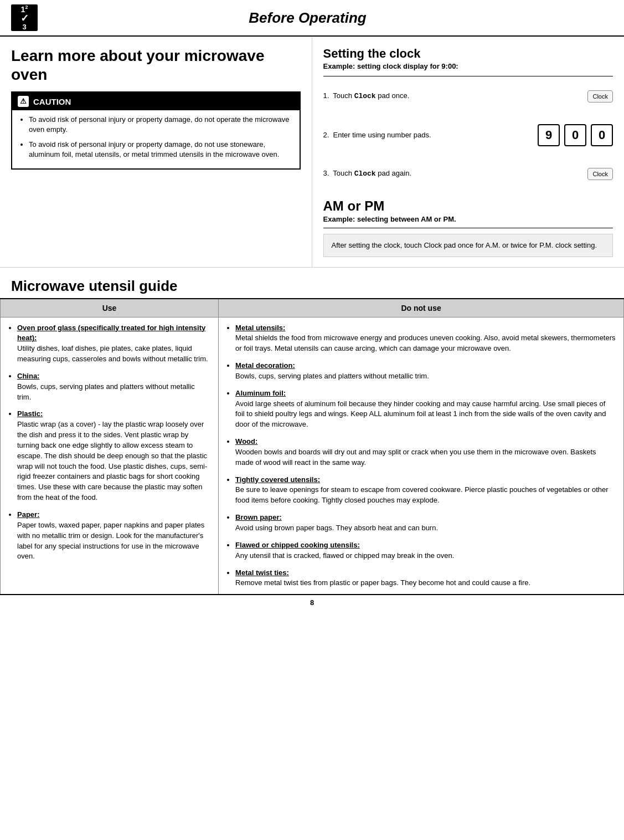  What do you see at coordinates (156, 140) in the screenshot?
I see `caution-body: To avoid risk of personal injury or prop…` at bounding box center [156, 140].